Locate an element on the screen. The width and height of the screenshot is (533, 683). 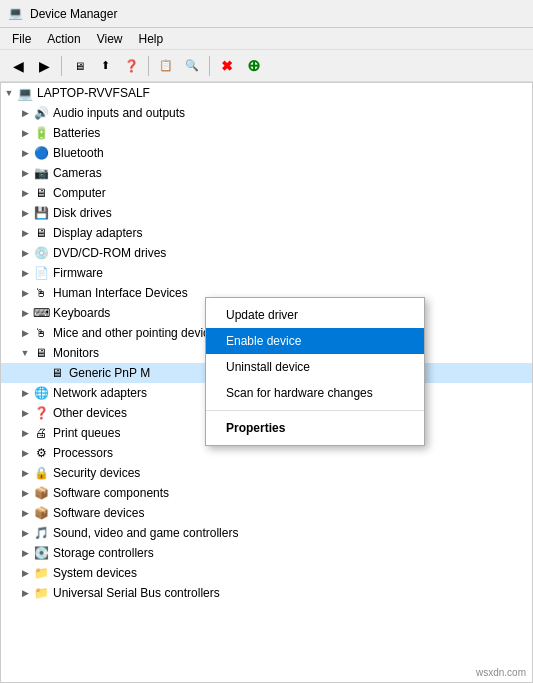
icon-software-dev: 📦 is located at coordinates (41, 513).